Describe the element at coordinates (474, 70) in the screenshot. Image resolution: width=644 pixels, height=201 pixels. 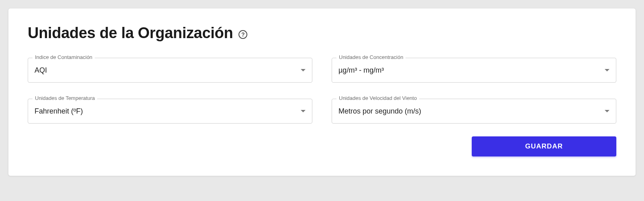
I see `concentration-select: µg/m³ - mg/m³` at that location.